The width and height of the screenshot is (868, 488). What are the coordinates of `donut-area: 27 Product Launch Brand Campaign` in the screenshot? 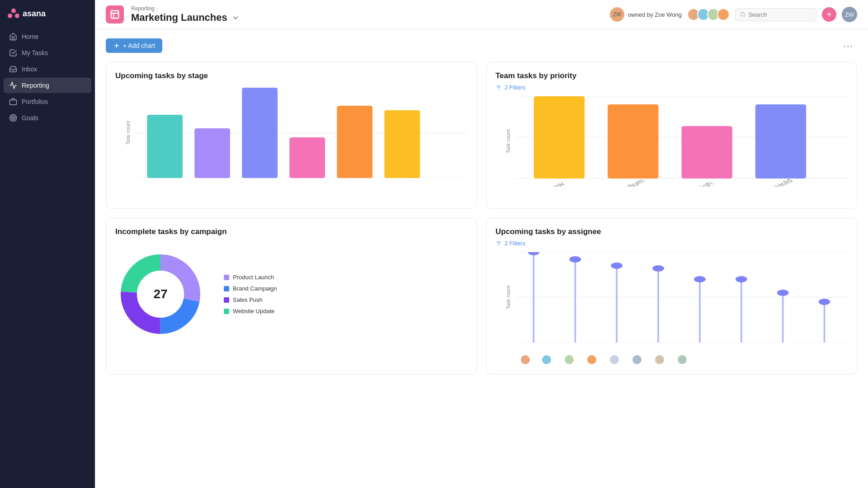 It's located at (291, 294).